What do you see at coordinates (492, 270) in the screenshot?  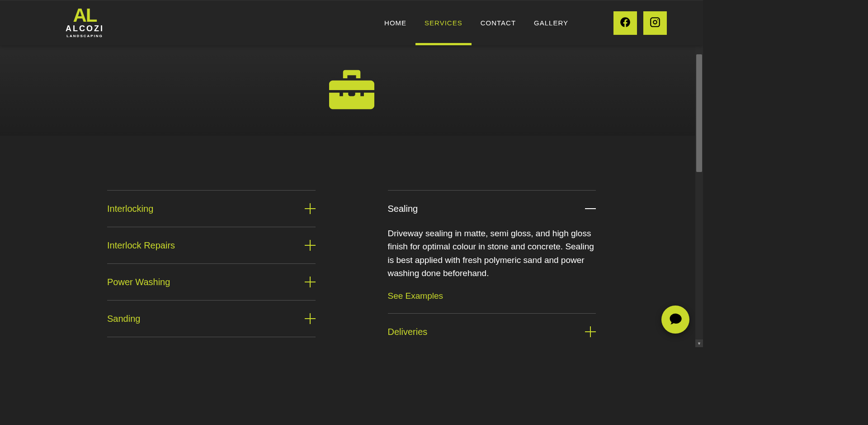 I see `accordion-body: Driveway sealing in matte, semi gloss, a…` at bounding box center [492, 270].